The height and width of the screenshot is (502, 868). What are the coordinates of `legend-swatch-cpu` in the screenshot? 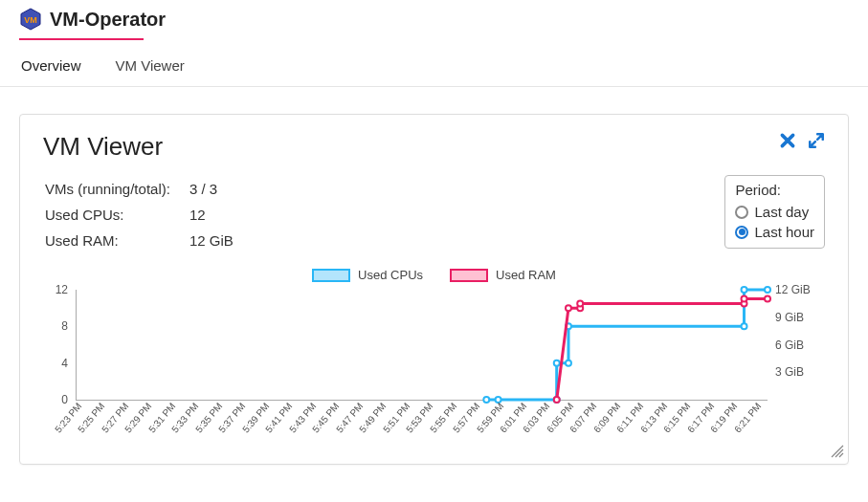 It's located at (331, 275).